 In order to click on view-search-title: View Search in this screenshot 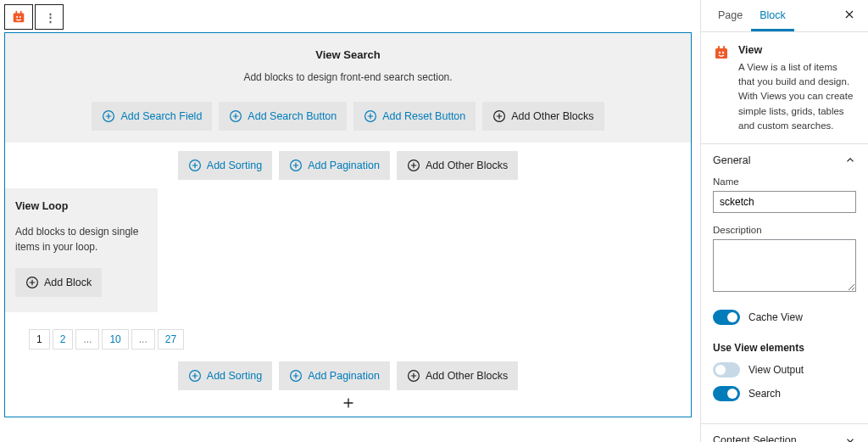, I will do `click(348, 54)`.